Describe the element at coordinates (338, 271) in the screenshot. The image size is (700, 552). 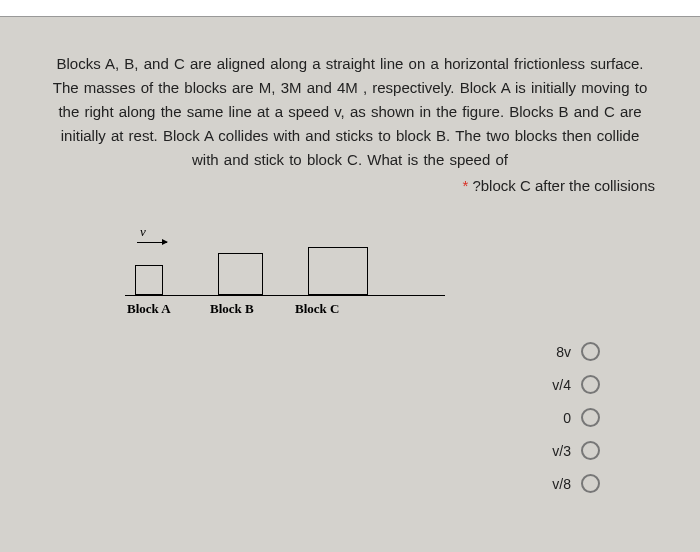
I see `block-c-shape` at that location.